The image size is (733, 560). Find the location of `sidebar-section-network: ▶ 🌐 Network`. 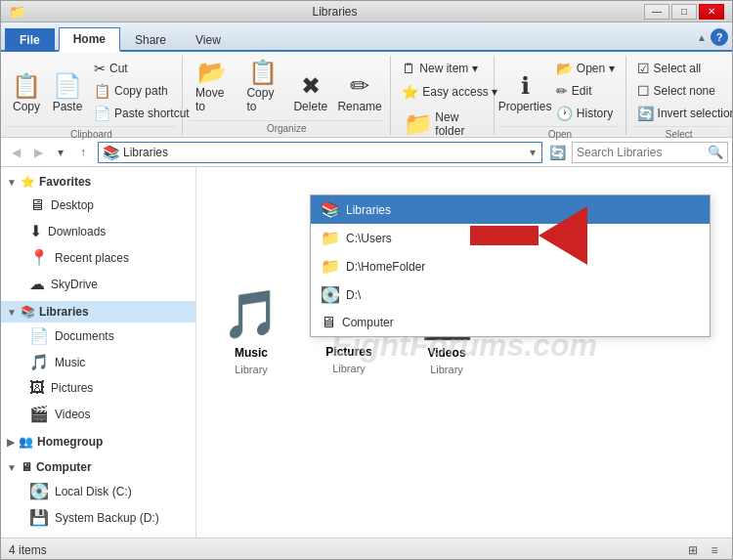

sidebar-section-network: ▶ 🌐 Network is located at coordinates (98, 536).